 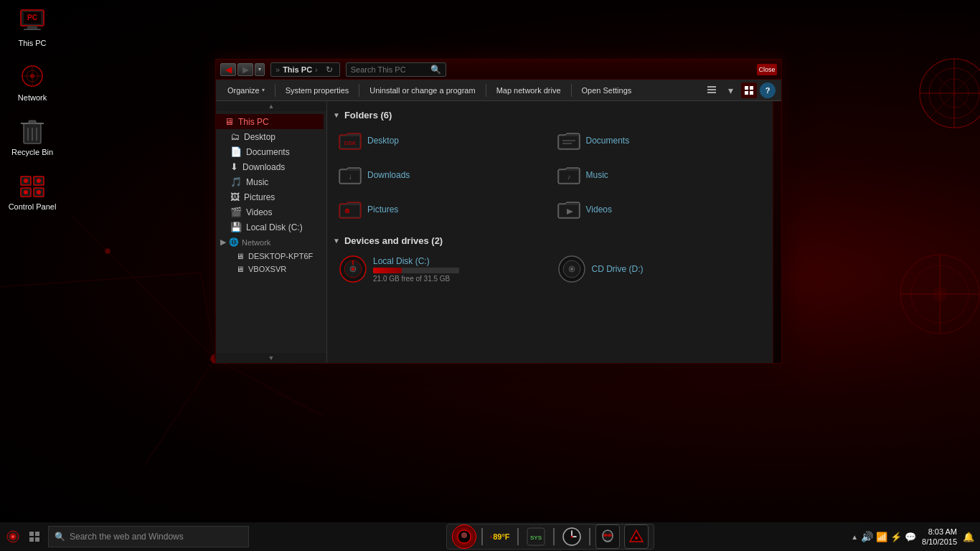 What do you see at coordinates (270, 136) in the screenshot?
I see `sidebar-item-desktop: 🗂 Desktop` at bounding box center [270, 136].